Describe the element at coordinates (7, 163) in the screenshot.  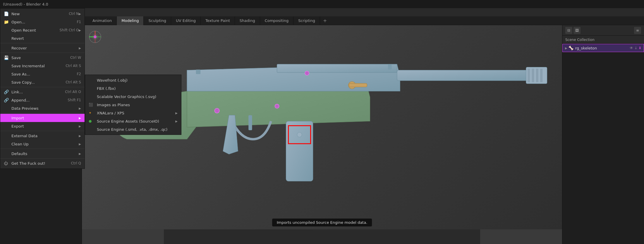
I see `quit-icon: ⏻` at that location.